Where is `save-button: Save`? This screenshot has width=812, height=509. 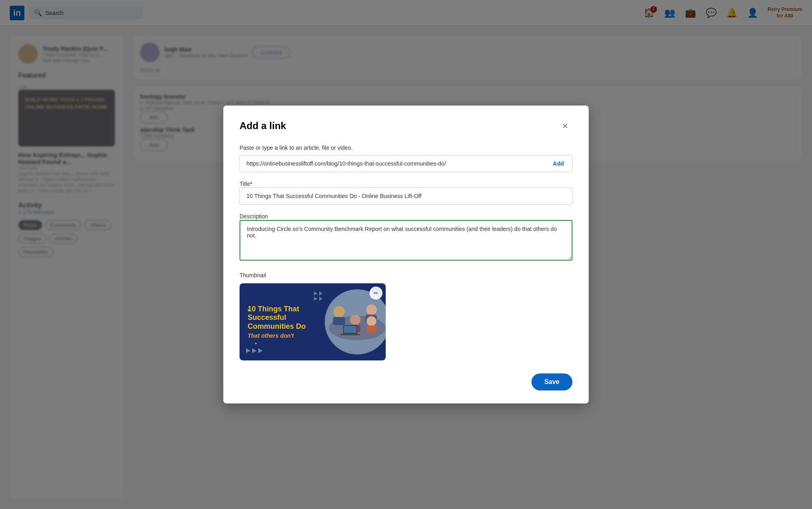 save-button: Save is located at coordinates (552, 382).